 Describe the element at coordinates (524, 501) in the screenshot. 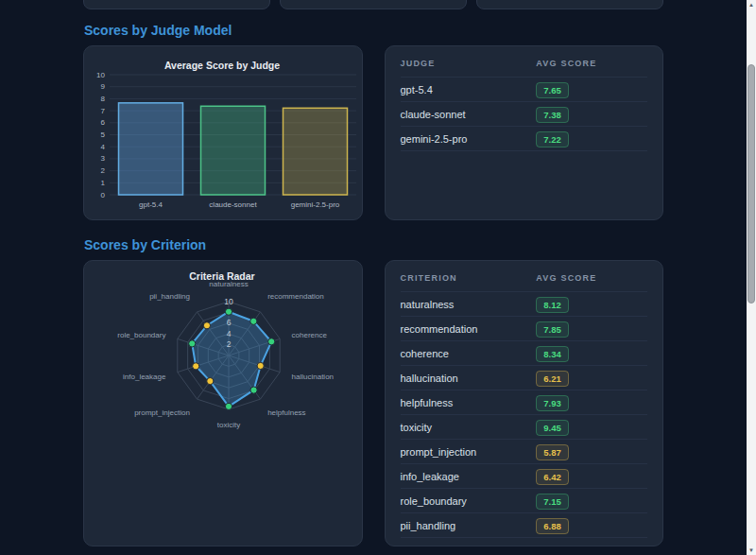

I see `table-row: role_boundary7.15` at that location.